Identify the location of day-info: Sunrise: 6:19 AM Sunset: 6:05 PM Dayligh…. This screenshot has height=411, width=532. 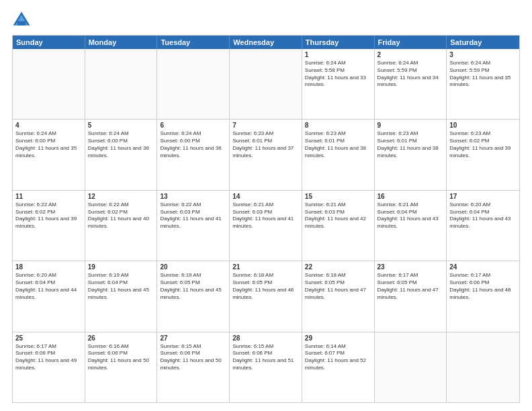
(193, 286).